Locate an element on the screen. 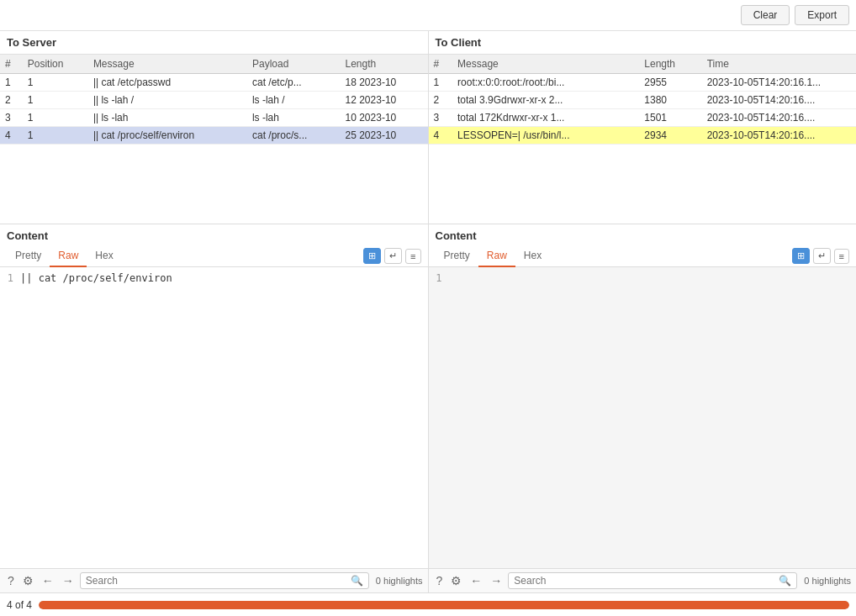 This screenshot has width=856, height=616. footer: 4 of 4 is located at coordinates (428, 604).